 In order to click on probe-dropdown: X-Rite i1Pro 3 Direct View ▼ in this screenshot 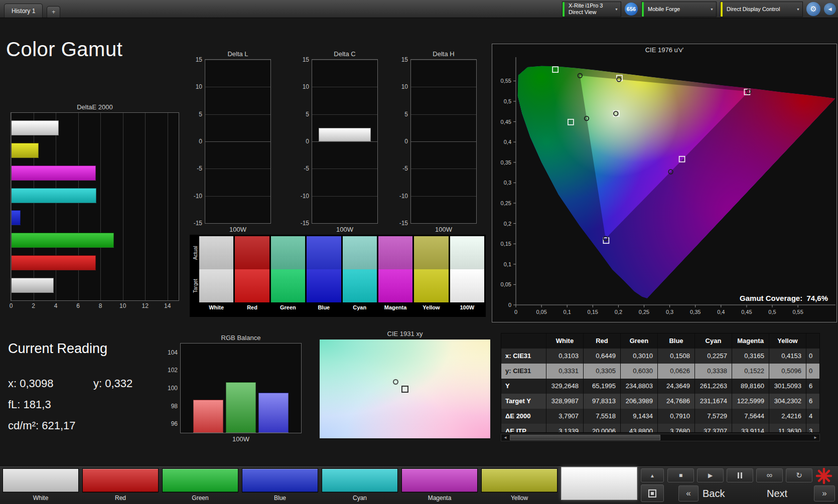, I will do `click(592, 9)`.